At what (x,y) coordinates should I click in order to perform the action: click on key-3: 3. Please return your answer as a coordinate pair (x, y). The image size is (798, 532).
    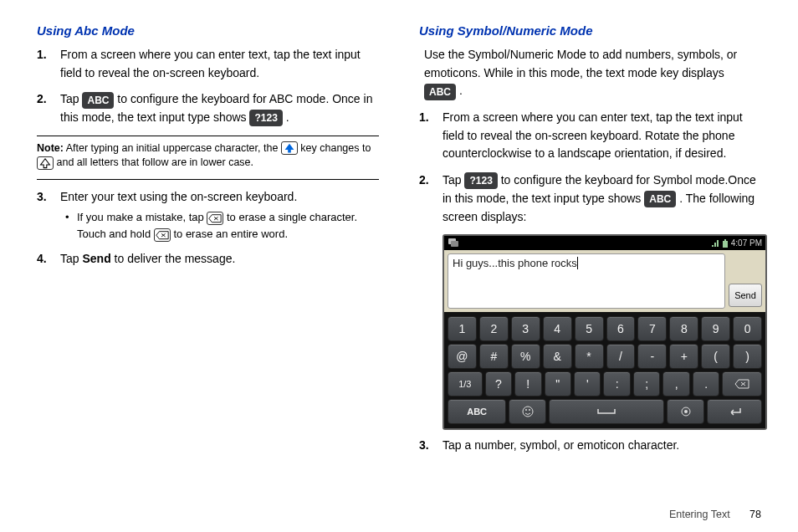
    Looking at the image, I should click on (525, 329).